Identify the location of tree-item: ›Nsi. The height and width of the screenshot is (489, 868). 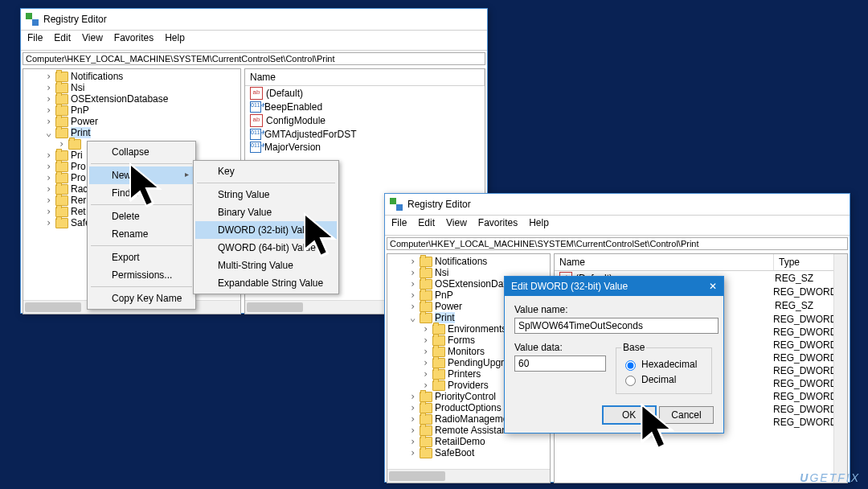
(141, 88).